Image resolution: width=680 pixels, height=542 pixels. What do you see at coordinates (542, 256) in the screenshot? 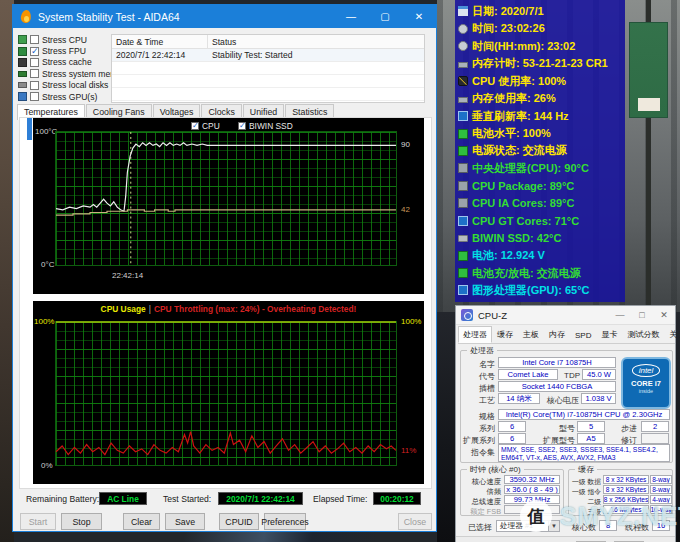
I see `osd-battery-voltage: 电池: 12.924 V` at bounding box center [542, 256].